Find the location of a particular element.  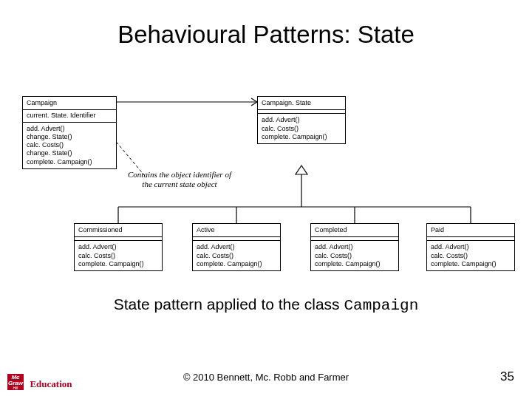

publisher-logo: Mc Graw Hill Education is located at coordinates (41, 384).